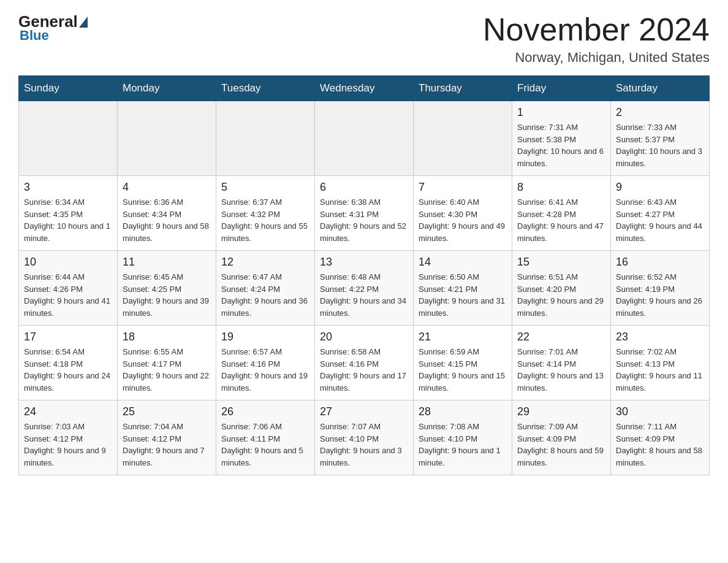  What do you see at coordinates (561, 412) in the screenshot?
I see `day-number: 29` at bounding box center [561, 412].